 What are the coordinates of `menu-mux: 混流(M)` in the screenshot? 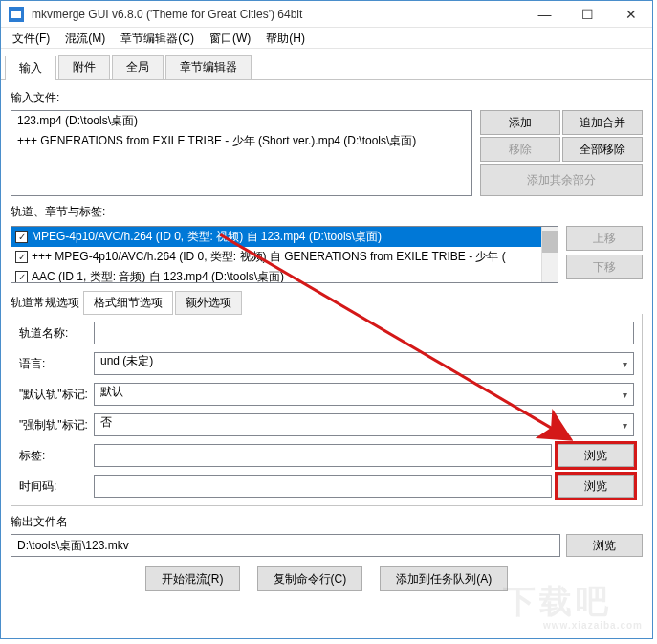 It's located at (85, 38).